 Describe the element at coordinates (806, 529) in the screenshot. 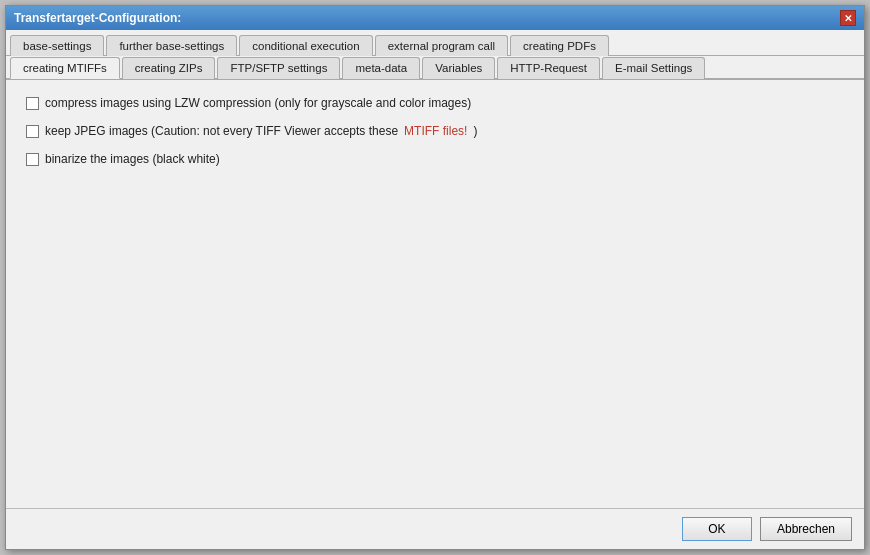

I see `cancel-button: Abbrechen` at that location.